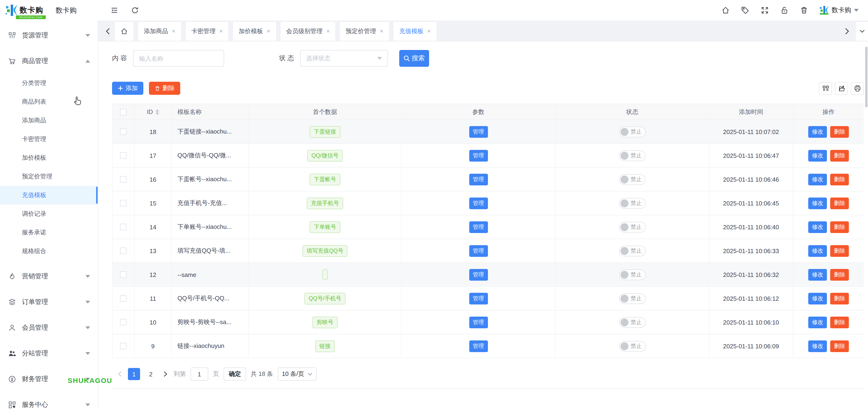 This screenshot has width=868, height=410. Describe the element at coordinates (123, 112) in the screenshot. I see `select-all-checkbox` at that location.